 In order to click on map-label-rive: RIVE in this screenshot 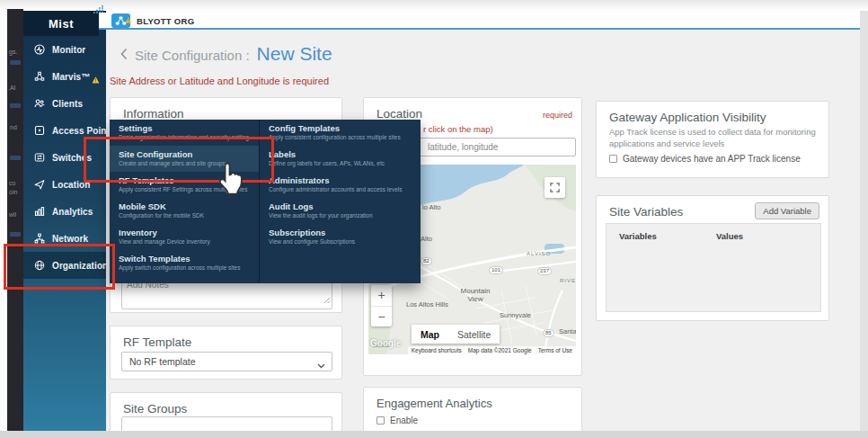, I will do `click(568, 281)`.